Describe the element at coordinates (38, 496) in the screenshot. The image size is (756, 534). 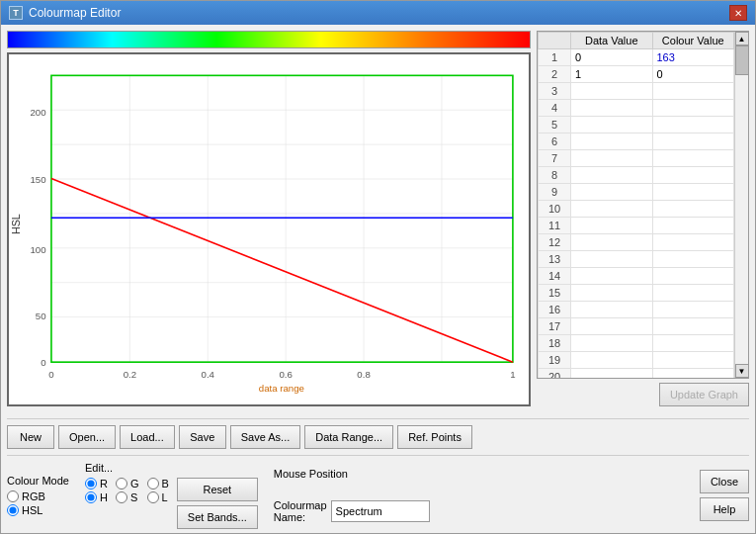
I see `rgb-radio-label: RGB` at that location.